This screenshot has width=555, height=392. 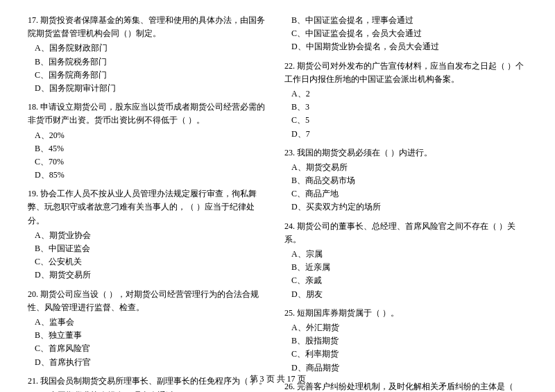 I want to click on option-21-b: B、中国证监会提名，理事会通过, so click(x=409, y=21).